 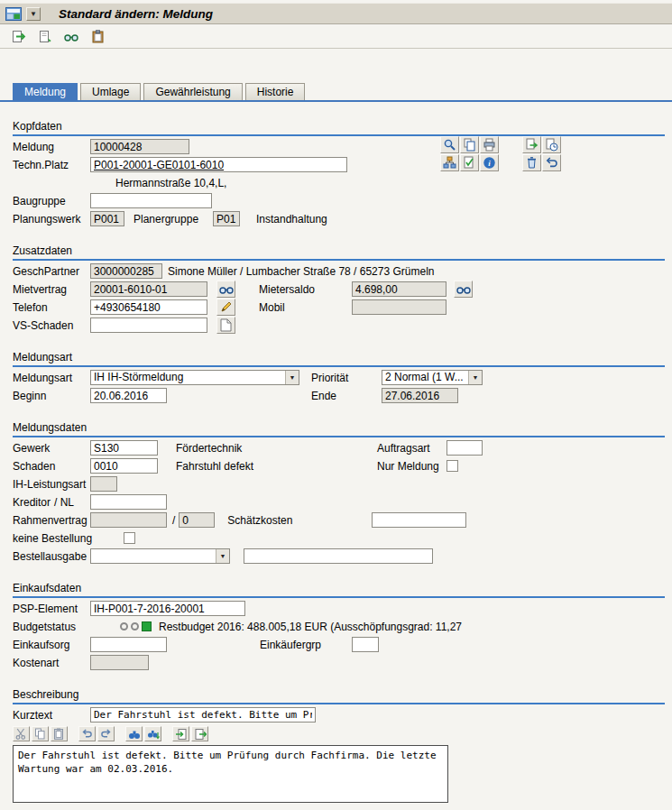 What do you see at coordinates (338, 556) in the screenshot?
I see `bestellausgabe-text-field` at bounding box center [338, 556].